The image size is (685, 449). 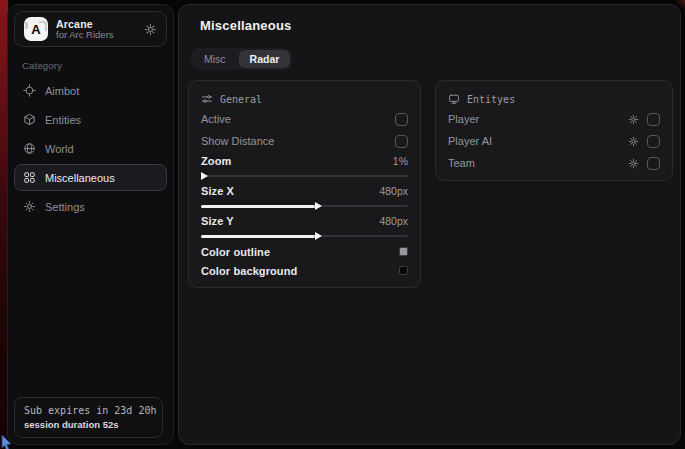 What do you see at coordinates (60, 149) in the screenshot?
I see `sidebar-item-label: World` at bounding box center [60, 149].